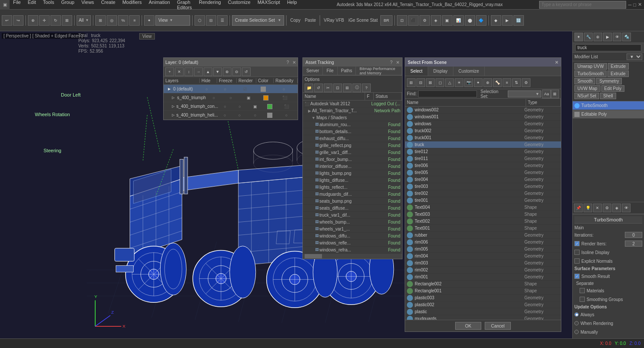 The width and height of the screenshot is (644, 348). Describe the element at coordinates (483, 166) in the screenshot. I see `scene-item-tire006: tire006Geometry` at that location.